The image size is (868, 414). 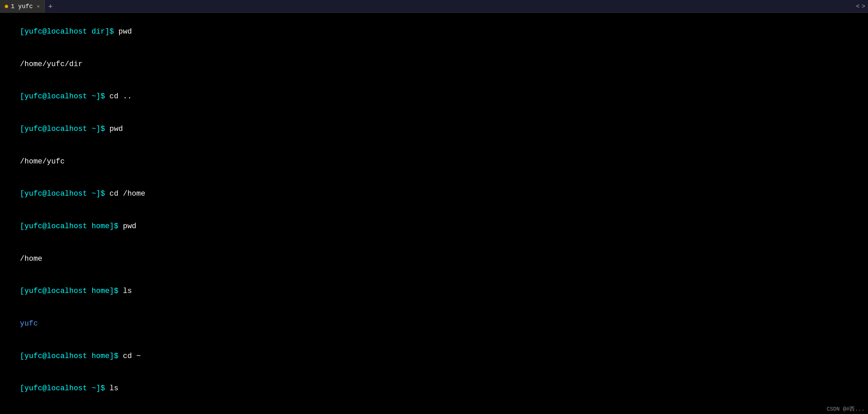 I want to click on tab-bar: 1 yufc ✕ + < >, so click(x=434, y=6).